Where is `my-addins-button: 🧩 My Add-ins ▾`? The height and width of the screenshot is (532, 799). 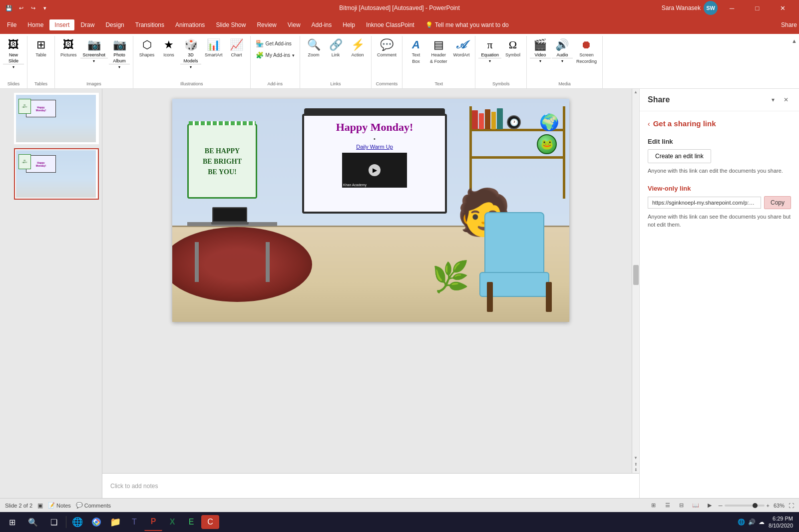 my-addins-button: 🧩 My Add-ins ▾ is located at coordinates (275, 55).